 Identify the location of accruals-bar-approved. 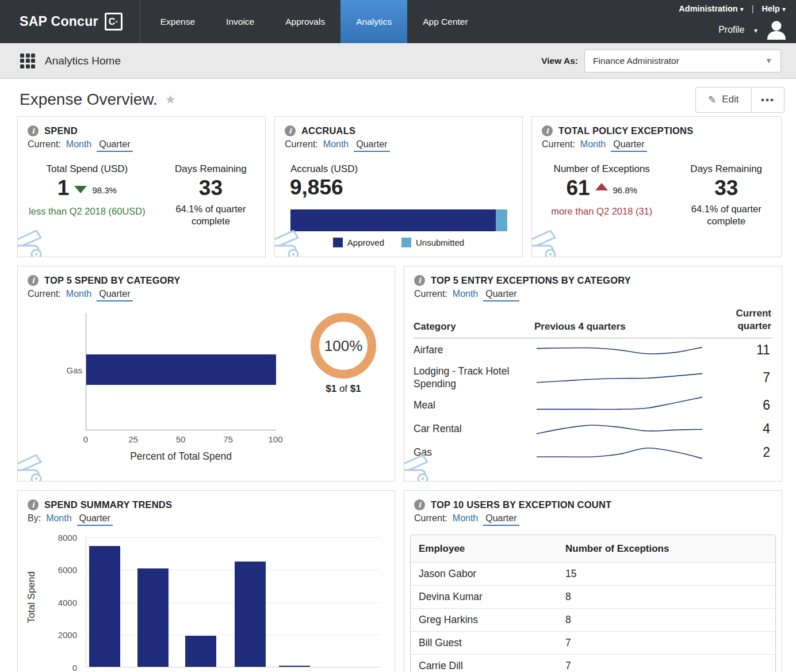
(393, 220).